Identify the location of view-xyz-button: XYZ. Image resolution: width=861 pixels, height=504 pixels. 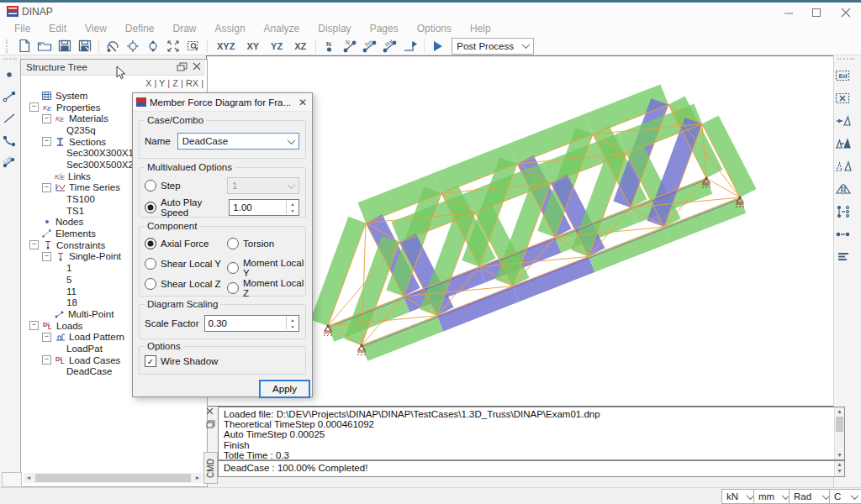
(225, 46).